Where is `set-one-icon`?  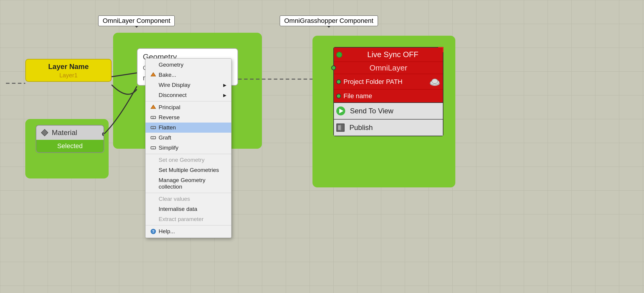 set-one-icon is located at coordinates (153, 160).